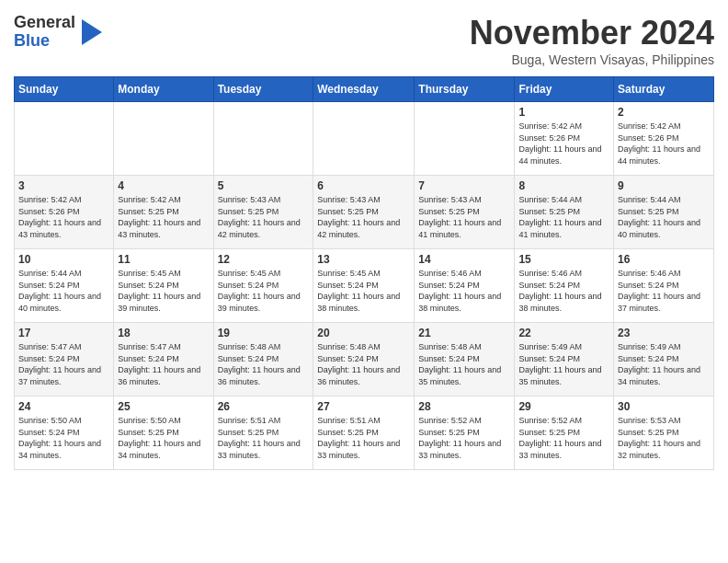  Describe the element at coordinates (164, 186) in the screenshot. I see `day-number: 4` at that location.